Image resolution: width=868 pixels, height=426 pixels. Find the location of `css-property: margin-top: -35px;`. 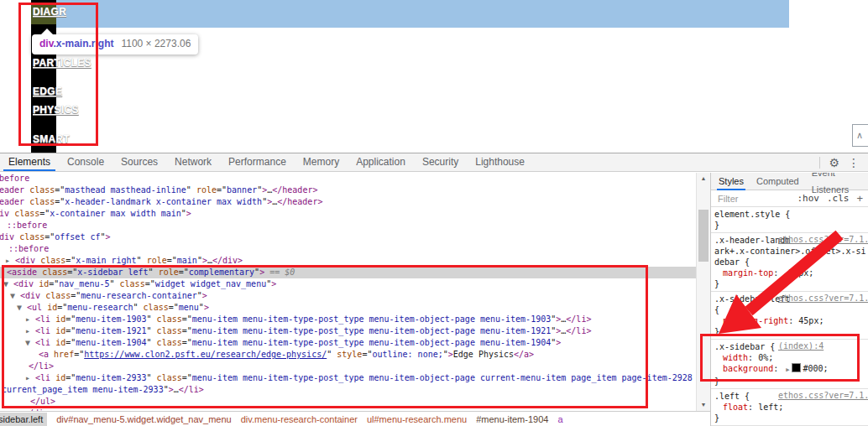

css-property: margin-top: -35px; is located at coordinates (791, 273).